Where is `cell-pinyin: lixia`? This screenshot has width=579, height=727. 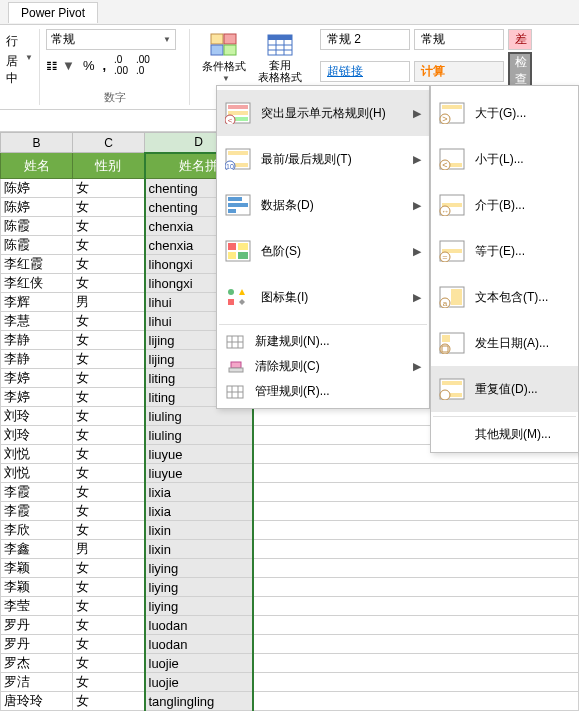 cell-pinyin: lixia is located at coordinates (199, 492).